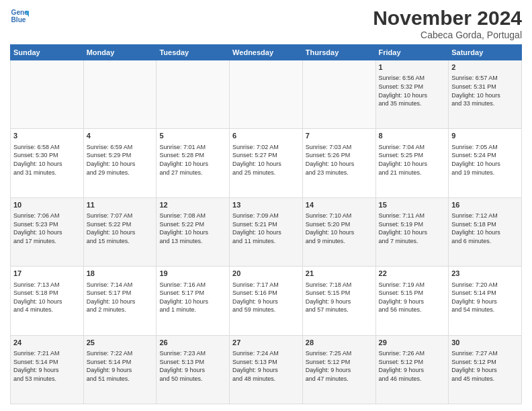  I want to click on day-number: 7, so click(339, 136).